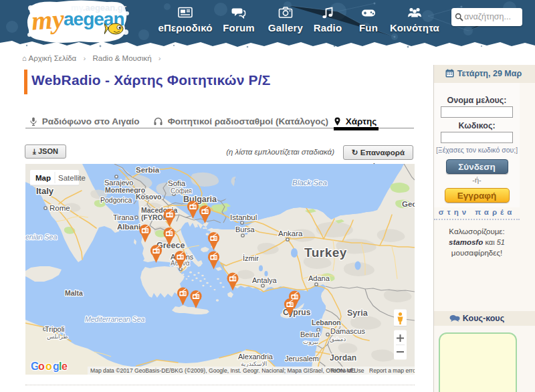 The height and width of the screenshot is (392, 535). I want to click on svg-text: Podgorica, so click(116, 200).